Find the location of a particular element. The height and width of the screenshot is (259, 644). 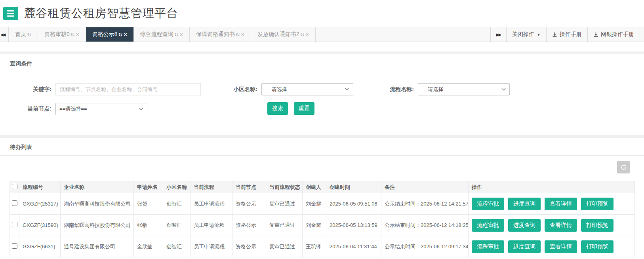

hamburger-icon is located at coordinates (11, 13).